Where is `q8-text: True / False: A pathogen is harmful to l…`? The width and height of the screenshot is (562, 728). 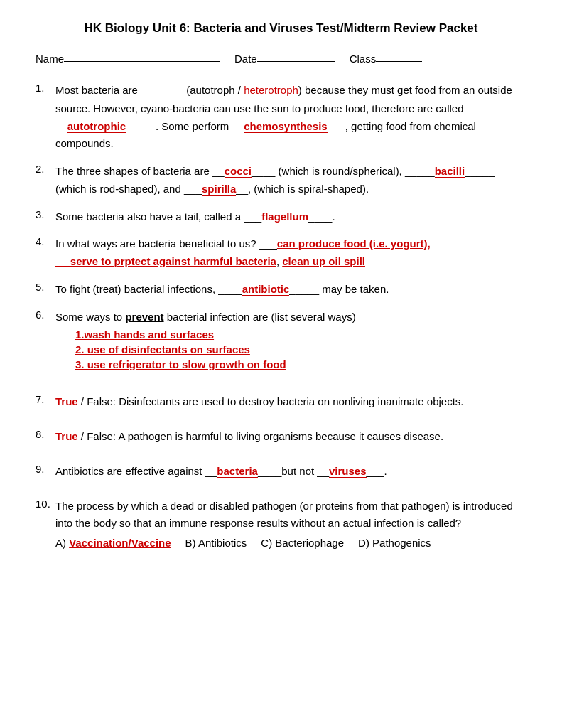
q8-text: True / False: A pathogen is harmful to l… is located at coordinates (291, 437).